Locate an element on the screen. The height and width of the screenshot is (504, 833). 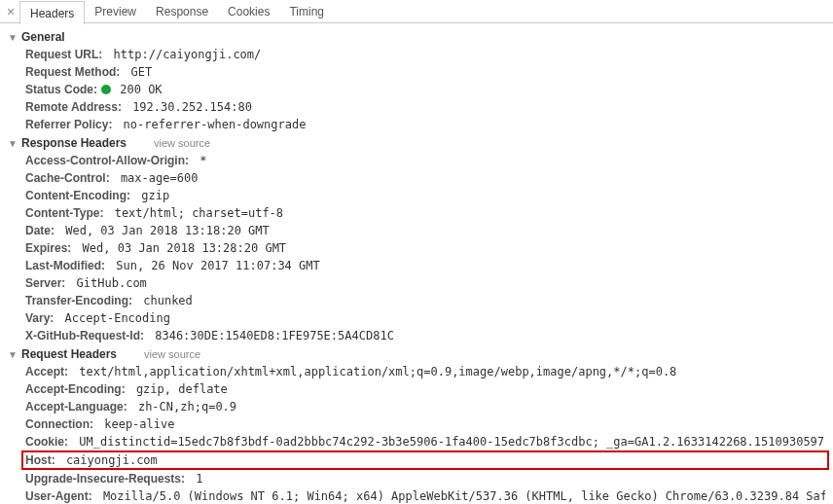
header-name: Transfer-Encoding: is located at coordinates (79, 301).